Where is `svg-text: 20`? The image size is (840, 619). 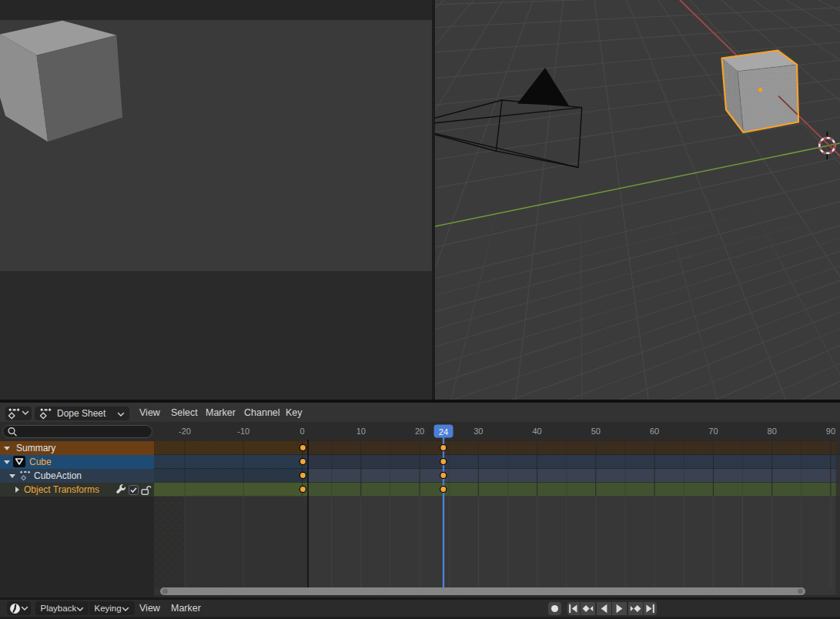 svg-text: 20 is located at coordinates (420, 431).